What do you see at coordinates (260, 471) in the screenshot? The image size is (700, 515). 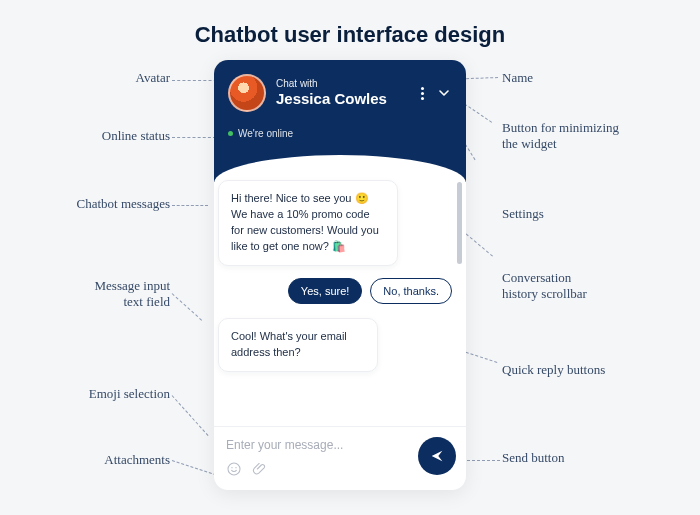 I see `attachment-icon` at bounding box center [260, 471].